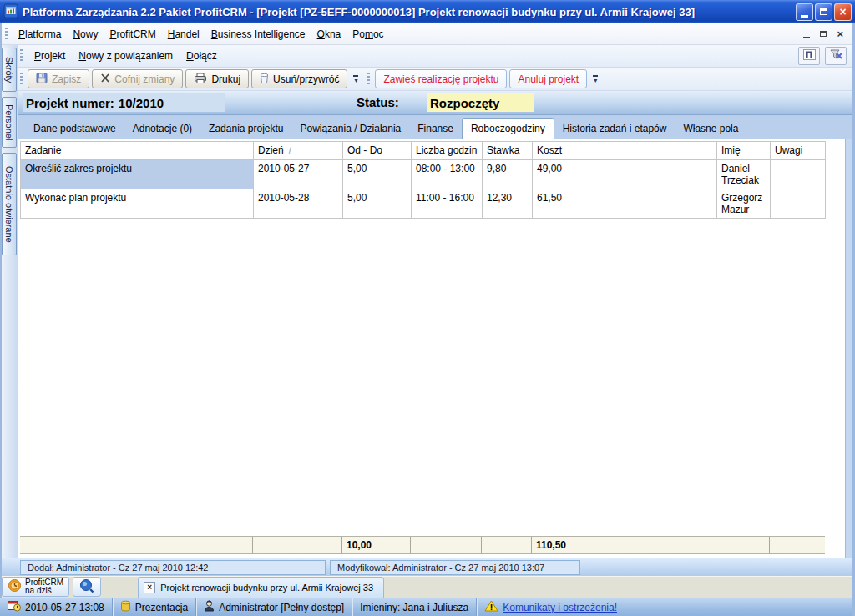 The image size is (855, 616). What do you see at coordinates (448, 151) in the screenshot?
I see `column-header-liczba-godzin: Liczba godzin` at bounding box center [448, 151].